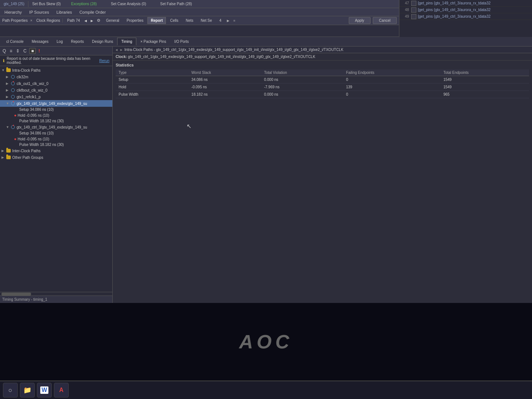 The image size is (532, 399). What do you see at coordinates (225, 80) in the screenshot?
I see `worst-slack-setup: 34.086 ns` at bounding box center [225, 80].